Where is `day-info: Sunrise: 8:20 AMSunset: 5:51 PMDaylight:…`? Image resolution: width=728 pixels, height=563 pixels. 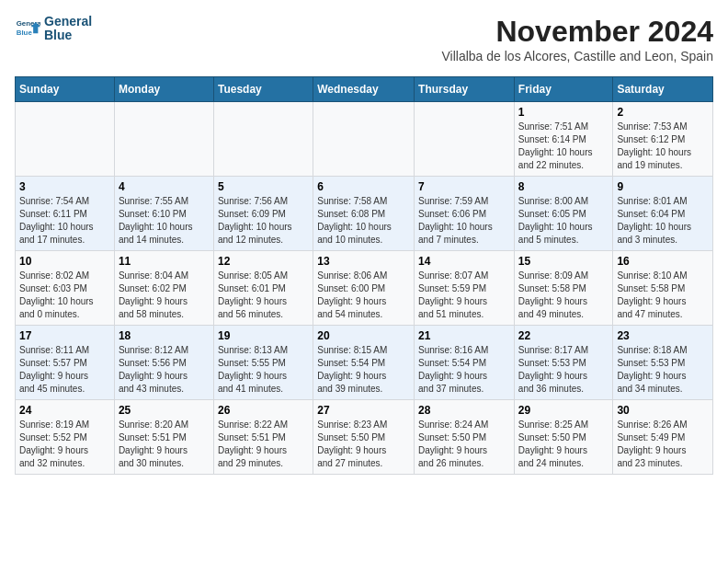
day-info: Sunrise: 8:20 AMSunset: 5:51 PMDaylight:… is located at coordinates (164, 444).